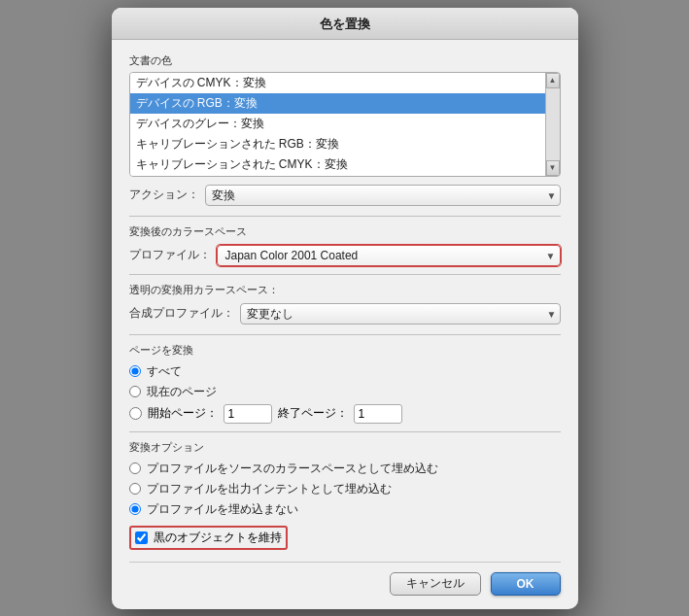  Describe the element at coordinates (135, 509) in the screenshot. I see `radio-no-embed-input` at that location.